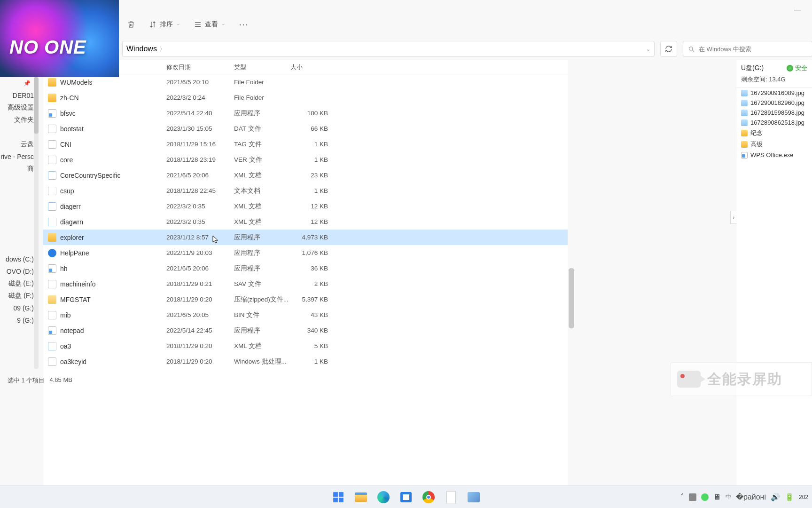  I want to click on file-row: oa3keyid2018/11/29 0:20Windows 批处理...1 K…, so click(305, 361).